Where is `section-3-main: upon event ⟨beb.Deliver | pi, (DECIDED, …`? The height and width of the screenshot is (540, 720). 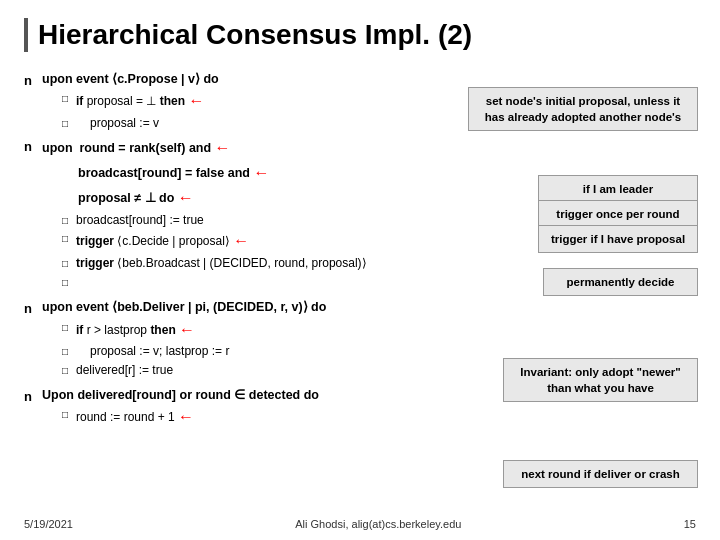 section-3-main: upon event ⟨beb.Deliver | pi, (DECIDED, … is located at coordinates (369, 308).